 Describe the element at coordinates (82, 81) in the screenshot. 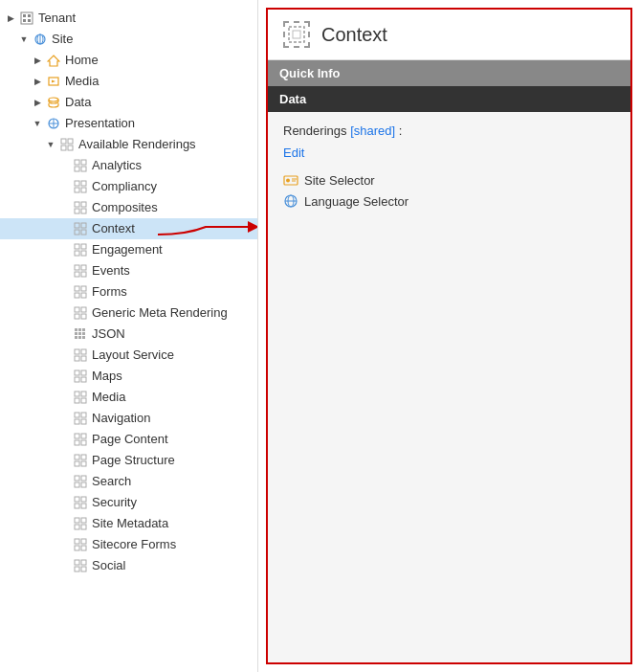

I see `media-label: Media` at that location.